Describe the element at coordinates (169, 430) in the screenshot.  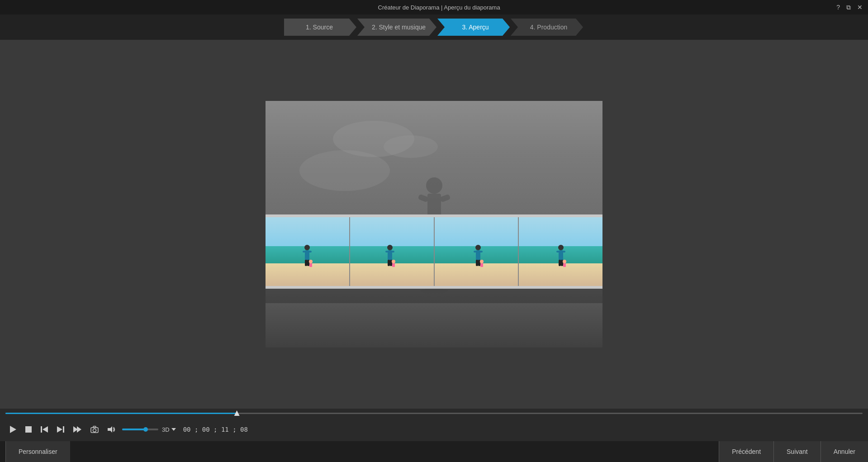
I see `3d-button: 3D` at that location.